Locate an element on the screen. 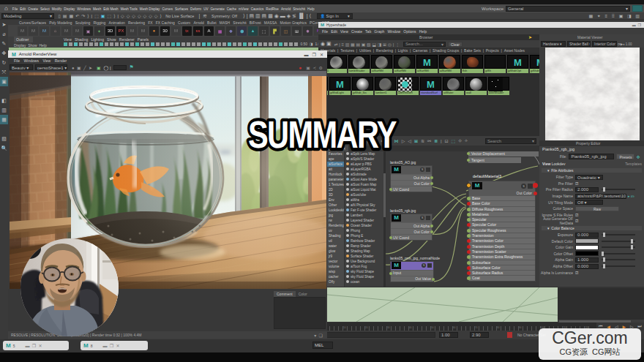 This screenshot has height=362, width=644. svg-text: 70 is located at coordinates (476, 328).